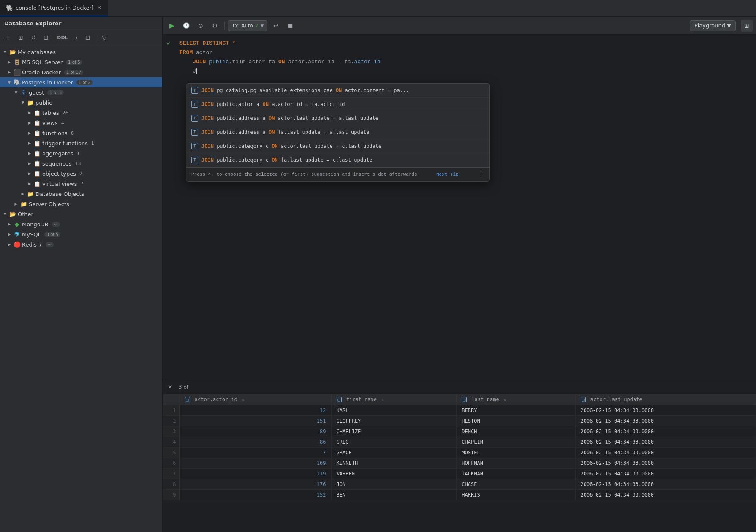 This screenshot has height=532, width=756. I want to click on postgres-icon: 🐘, so click(9, 8).